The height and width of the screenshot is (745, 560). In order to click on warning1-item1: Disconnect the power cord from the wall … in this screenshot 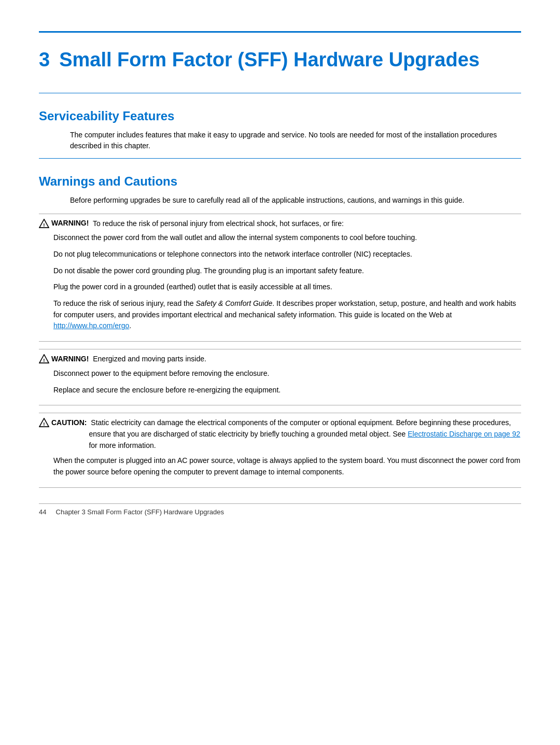, I will do `click(287, 238)`.